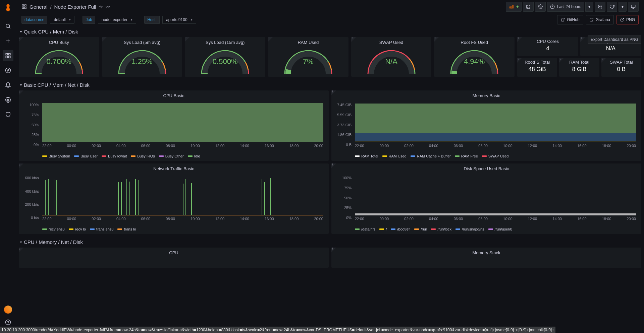  What do you see at coordinates (8, 26) in the screenshot?
I see `search-icon` at bounding box center [8, 26].